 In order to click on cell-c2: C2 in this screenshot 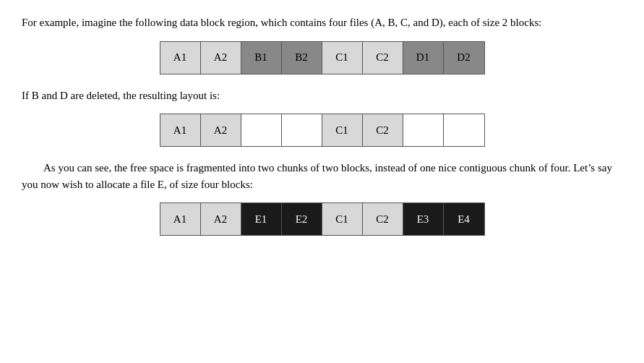, I will do `click(383, 58)`.